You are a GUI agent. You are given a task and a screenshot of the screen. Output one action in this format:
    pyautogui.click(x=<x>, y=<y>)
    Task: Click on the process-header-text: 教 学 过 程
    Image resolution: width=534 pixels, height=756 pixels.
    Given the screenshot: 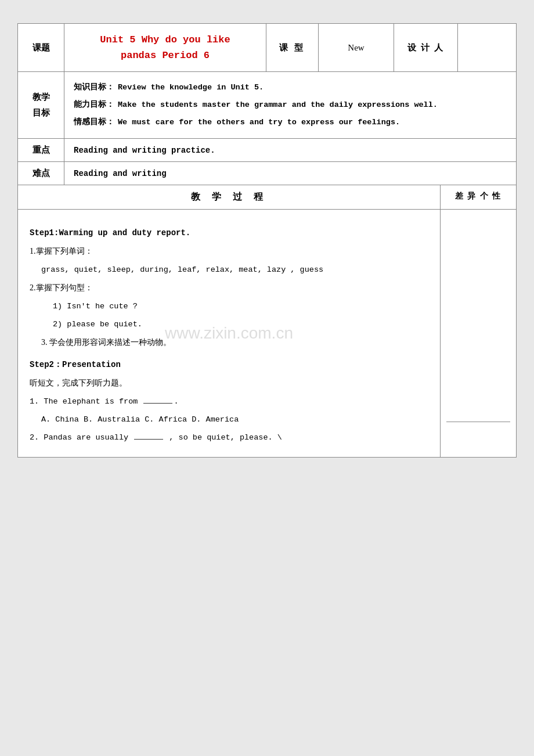 What is the action you would take?
    pyautogui.click(x=229, y=196)
    